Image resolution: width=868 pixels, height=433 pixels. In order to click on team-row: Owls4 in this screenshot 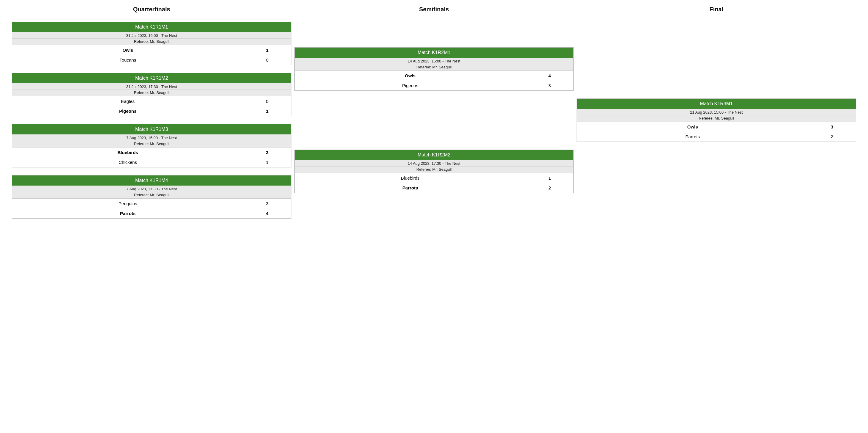, I will do `click(434, 75)`.